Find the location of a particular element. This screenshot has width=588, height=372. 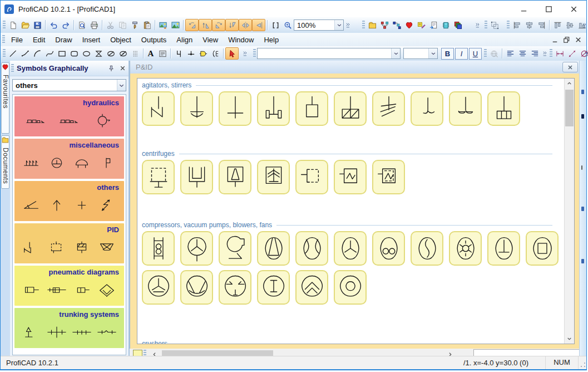

selection-brackets-button is located at coordinates (275, 25).